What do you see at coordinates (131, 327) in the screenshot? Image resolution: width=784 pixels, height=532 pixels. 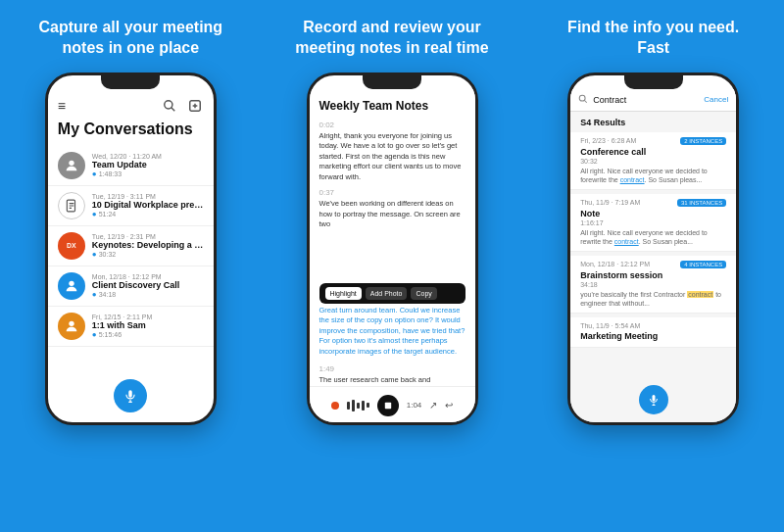 I see `conversation-item-5: Fri, 12/15 · 2:11 PM 1:1 with Sam ●5:15:…` at bounding box center [131, 327].